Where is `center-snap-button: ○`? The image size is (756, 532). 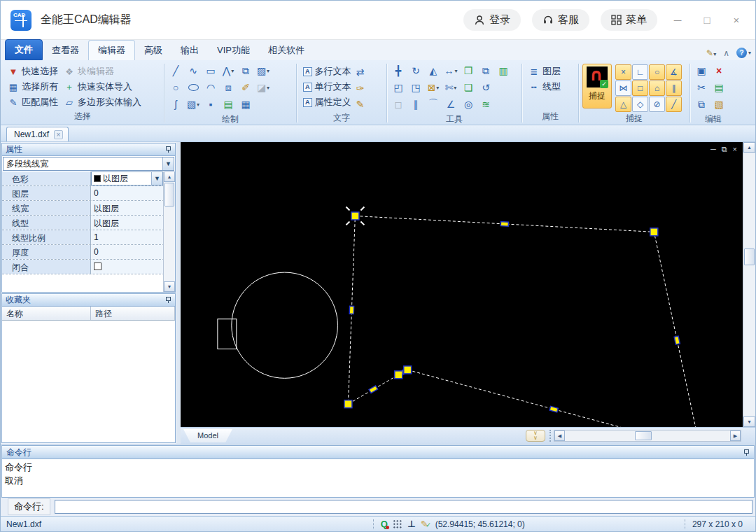 center-snap-button: ○ is located at coordinates (657, 72).